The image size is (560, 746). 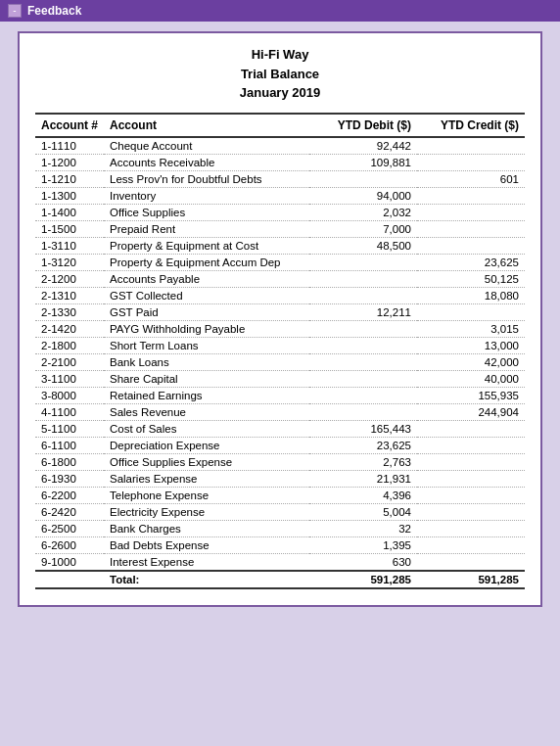 What do you see at coordinates (207, 495) in the screenshot?
I see `acct-name-cell: Telephone Expense` at bounding box center [207, 495].